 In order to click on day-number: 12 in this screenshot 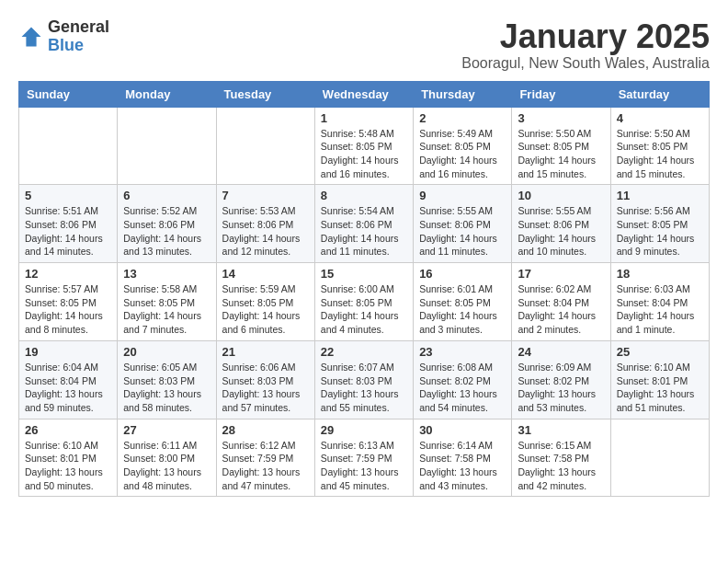, I will do `click(68, 274)`.